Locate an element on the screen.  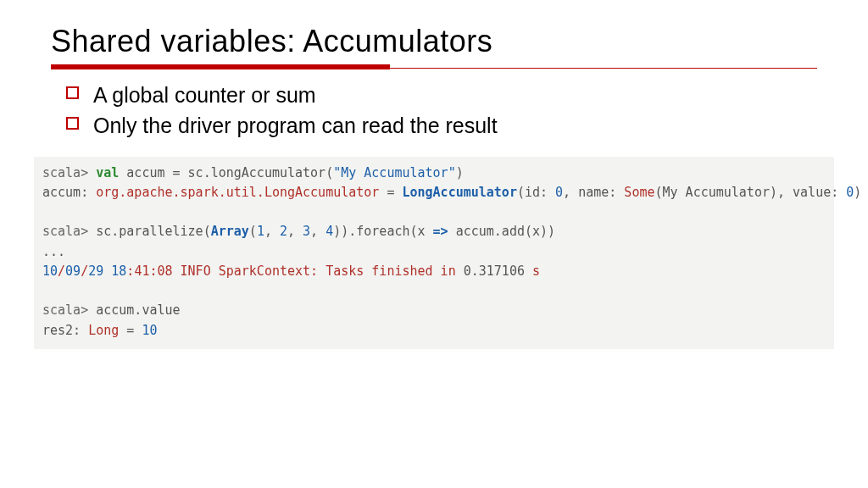
code-line: 10/09/29 18:41:08 INFO SparkContext: Tas… is located at coordinates (292, 271).